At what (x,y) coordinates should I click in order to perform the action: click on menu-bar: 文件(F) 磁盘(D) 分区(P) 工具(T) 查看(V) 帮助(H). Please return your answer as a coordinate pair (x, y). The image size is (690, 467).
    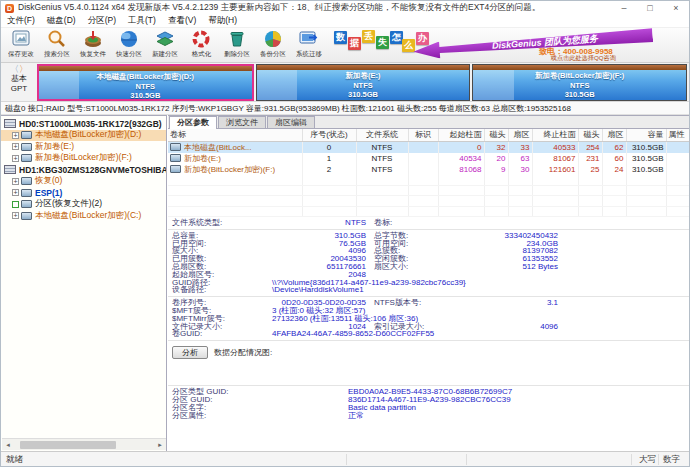
    Looking at the image, I should click on (345, 22).